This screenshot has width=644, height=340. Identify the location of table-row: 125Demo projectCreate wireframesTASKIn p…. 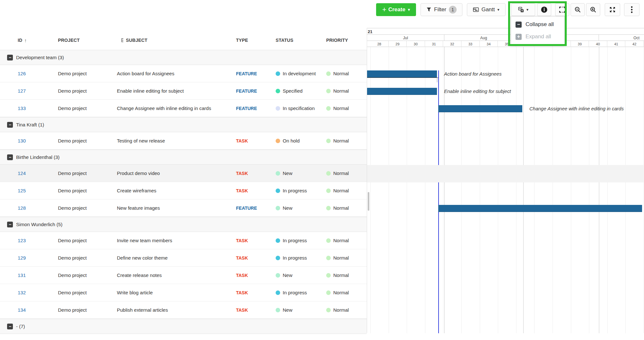
(184, 191).